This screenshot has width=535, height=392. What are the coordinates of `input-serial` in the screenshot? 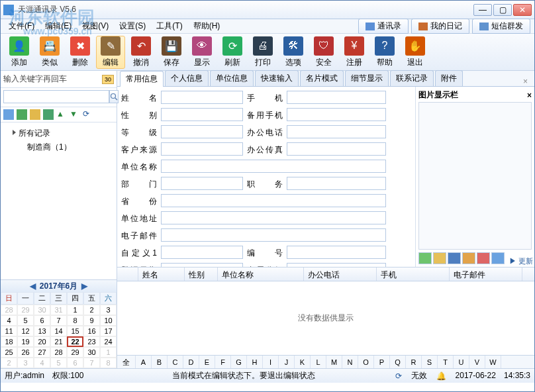 It's located at (336, 252).